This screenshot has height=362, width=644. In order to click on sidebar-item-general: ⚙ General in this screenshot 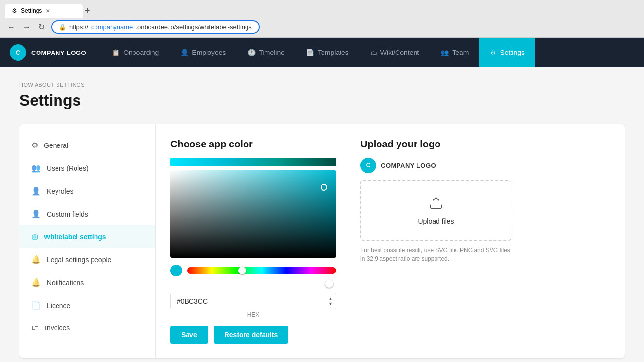, I will do `click(88, 145)`.